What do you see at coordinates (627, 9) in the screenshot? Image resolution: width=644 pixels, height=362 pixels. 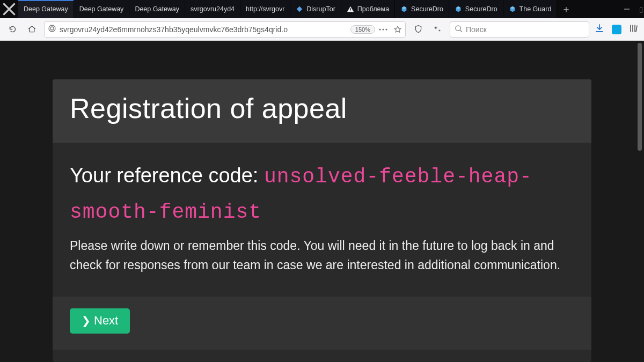 I see `minimize-button` at bounding box center [627, 9].